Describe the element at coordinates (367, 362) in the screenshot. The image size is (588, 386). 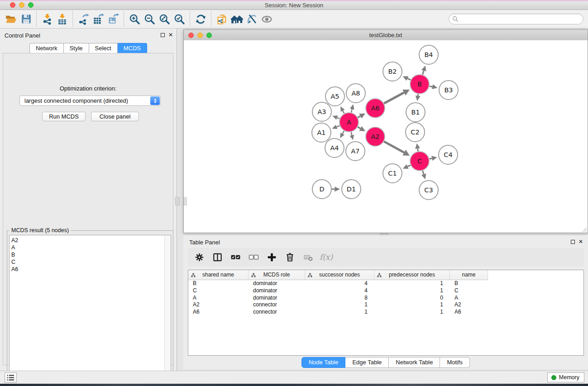
I see `tab-edge-table: Edge Table` at that location.